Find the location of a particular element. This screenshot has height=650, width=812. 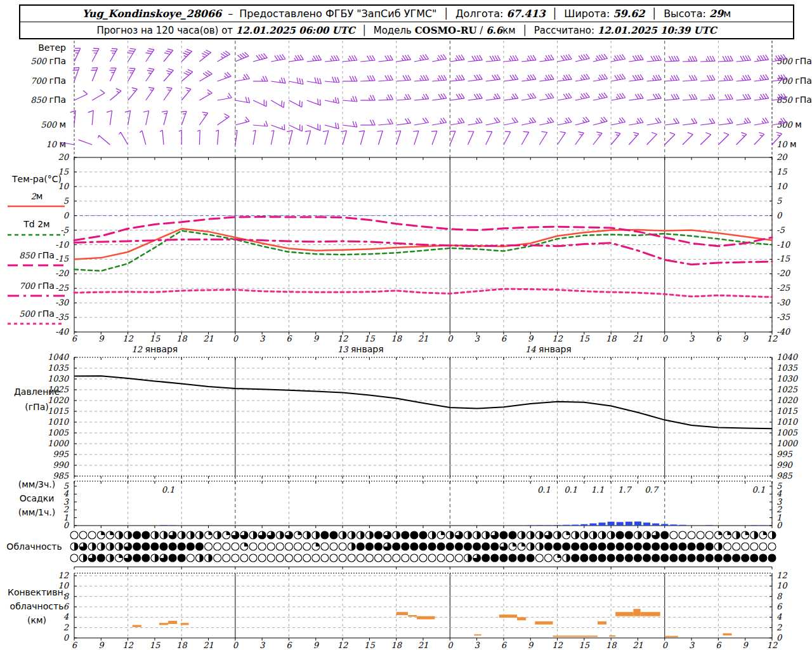

x-tick-label-bottom: 15 is located at coordinates (155, 645).